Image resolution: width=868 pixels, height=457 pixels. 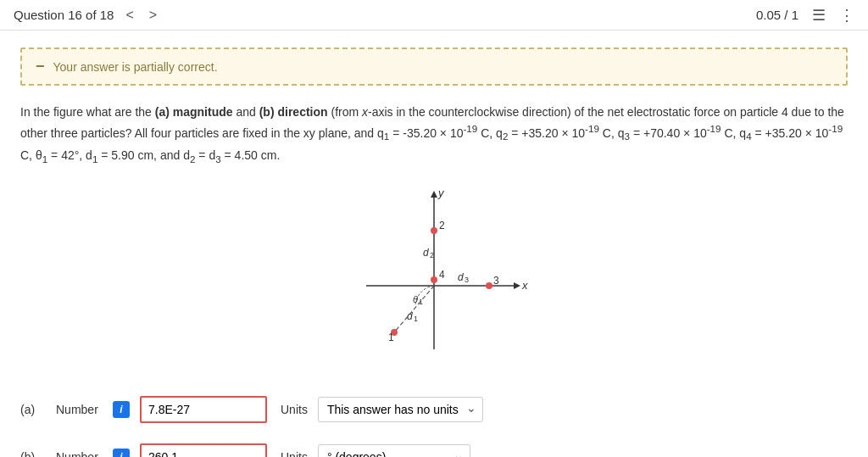 What do you see at coordinates (129, 15) in the screenshot?
I see `prev-button: <` at bounding box center [129, 15].